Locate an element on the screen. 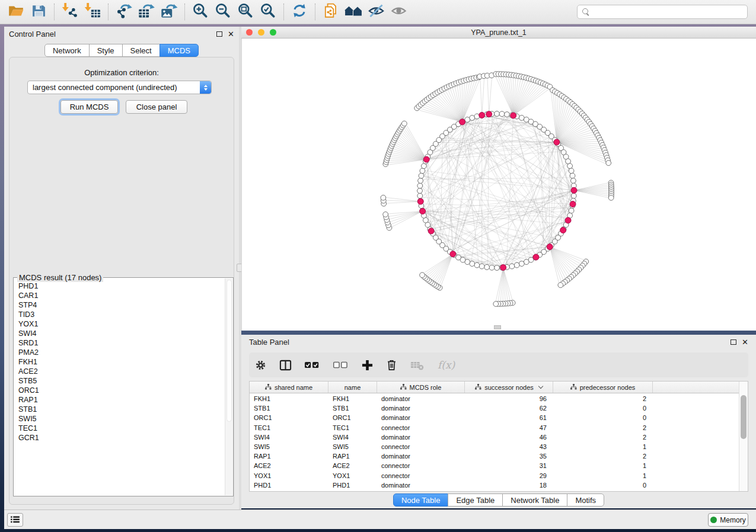 This screenshot has height=532, width=756. save-session-button is located at coordinates (39, 12).